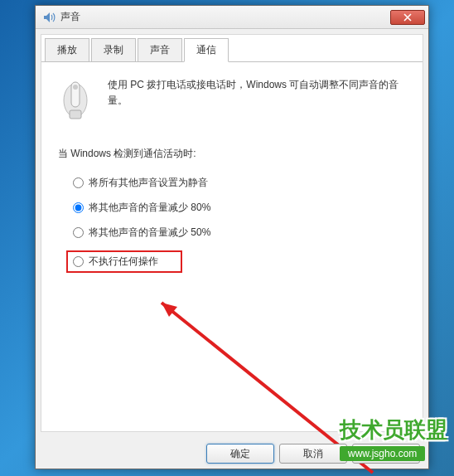  I want to click on tab-bar: 播放 录制 声音 通信, so click(232, 50).